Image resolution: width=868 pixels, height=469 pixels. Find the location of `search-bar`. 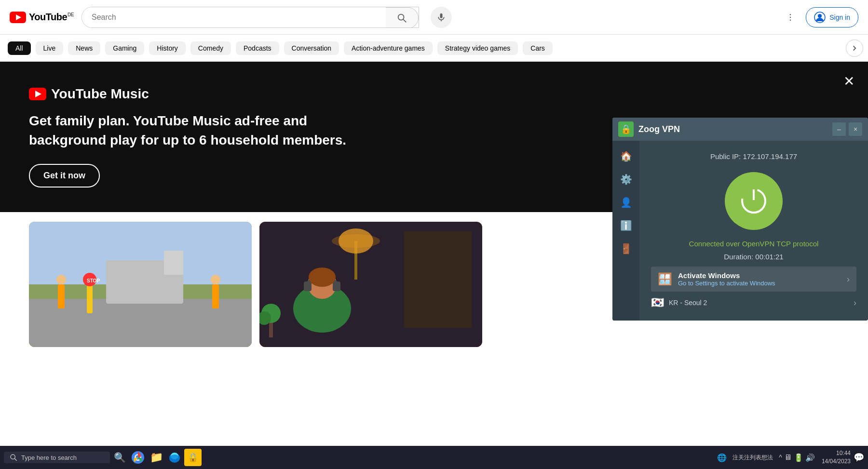

search-bar is located at coordinates (250, 17).